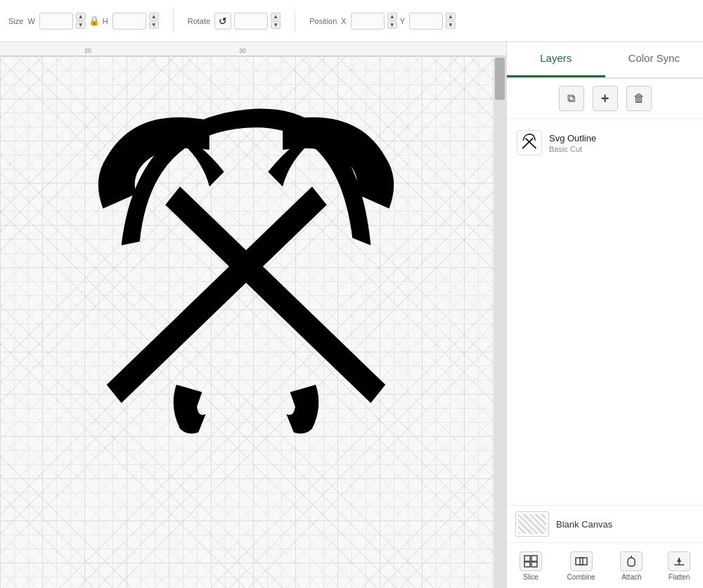 The width and height of the screenshot is (703, 588). I want to click on canvas-swatch, so click(532, 524).